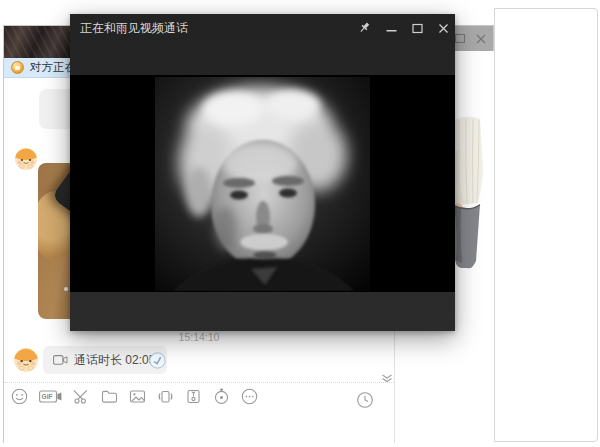 Image resolution: width=600 pixels, height=447 pixels. What do you see at coordinates (158, 360) in the screenshot?
I see `delivered-check-icon` at bounding box center [158, 360].